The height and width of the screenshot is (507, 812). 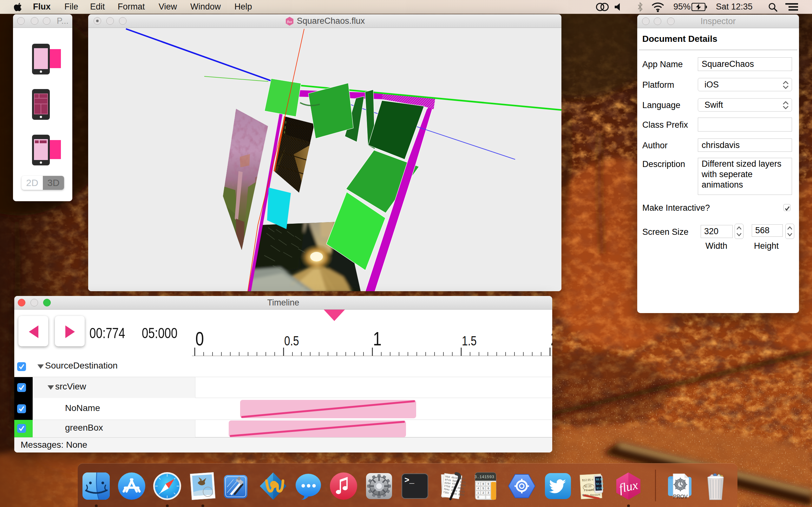 What do you see at coordinates (600, 484) in the screenshot?
I see `svg-text: $4.40` at bounding box center [600, 484].